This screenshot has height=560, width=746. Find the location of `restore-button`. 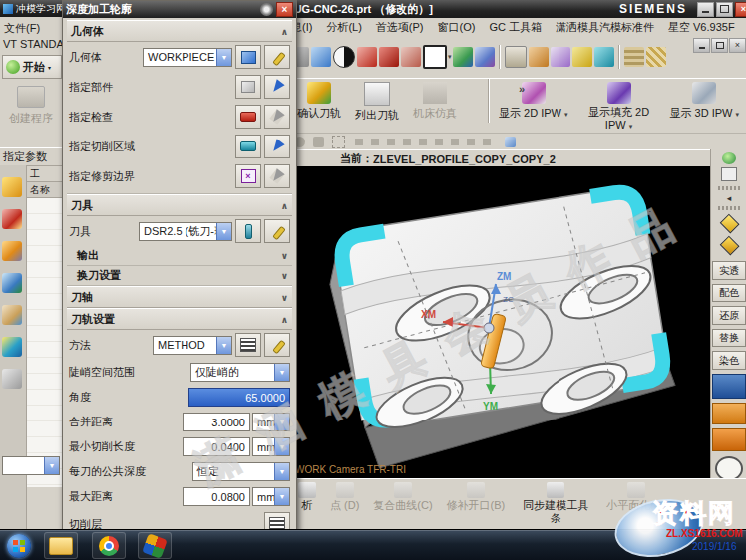

restore-button is located at coordinates (724, 10).